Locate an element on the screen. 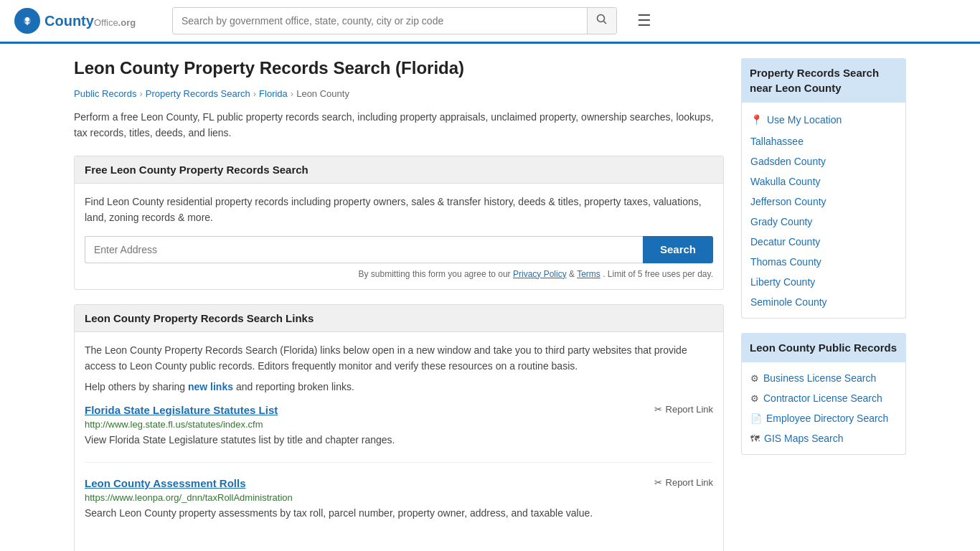  link-item-2-description: Search Leon County property assessments … is located at coordinates (399, 514).